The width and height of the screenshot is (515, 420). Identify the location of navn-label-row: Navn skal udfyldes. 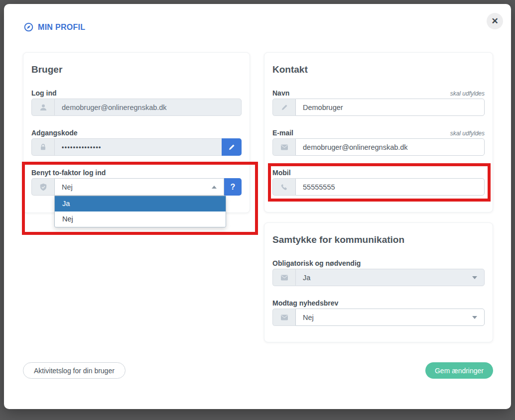
(379, 93).